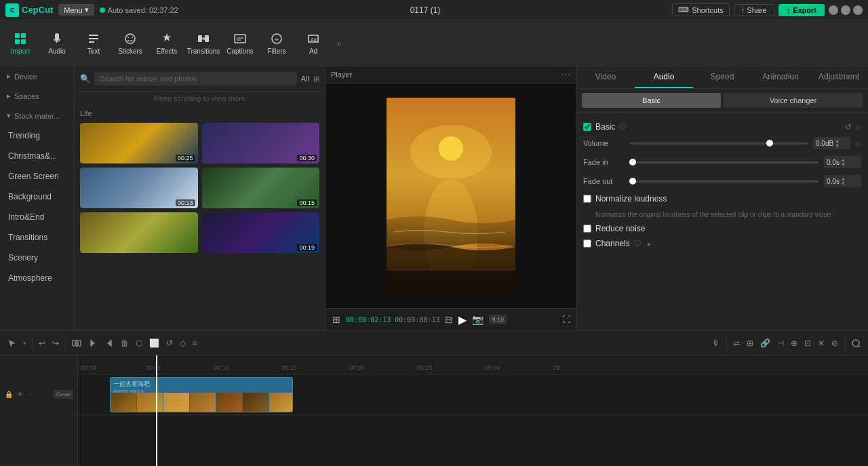 This screenshot has width=868, height=466. I want to click on tl-select-tool, so click(12, 343).